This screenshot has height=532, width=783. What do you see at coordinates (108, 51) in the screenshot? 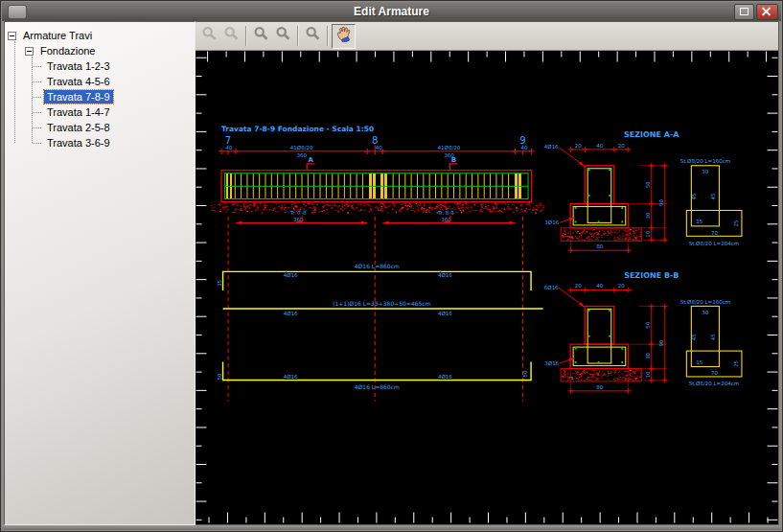
I see `tree-group-fondazione: Fondazione` at bounding box center [108, 51].